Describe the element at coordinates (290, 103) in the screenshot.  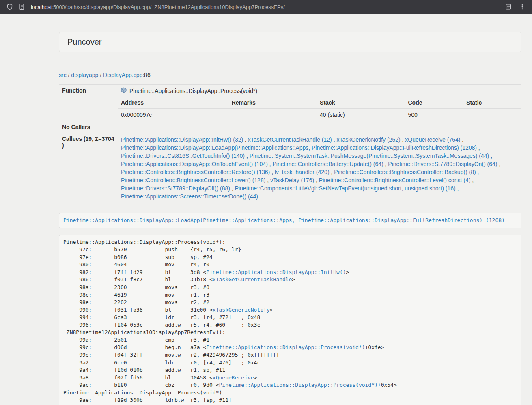
I see `function-row: Function Pinetime::Applications::Display…` at that location.